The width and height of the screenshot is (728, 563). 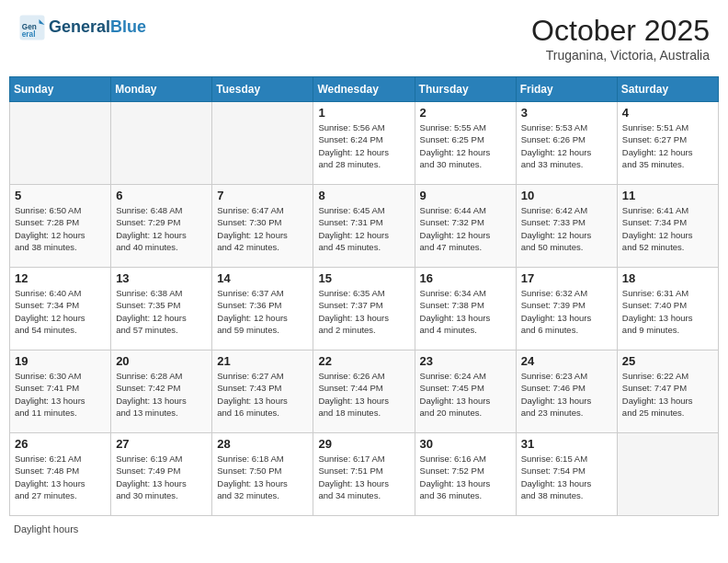 I want to click on calendar-cell: 26Sunrise: 6:21 AM Sunset: 7:48 PM Dayli…, so click(x=61, y=475).